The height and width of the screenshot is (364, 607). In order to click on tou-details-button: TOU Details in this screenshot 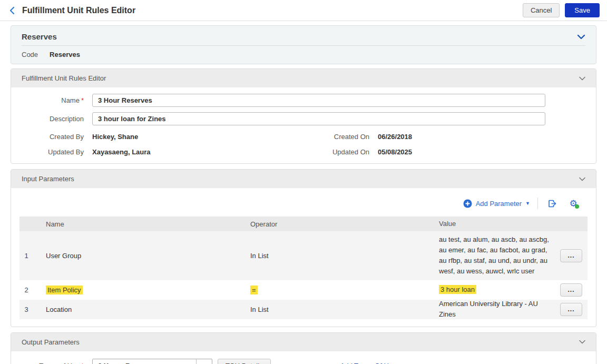, I will do `click(244, 361)`.